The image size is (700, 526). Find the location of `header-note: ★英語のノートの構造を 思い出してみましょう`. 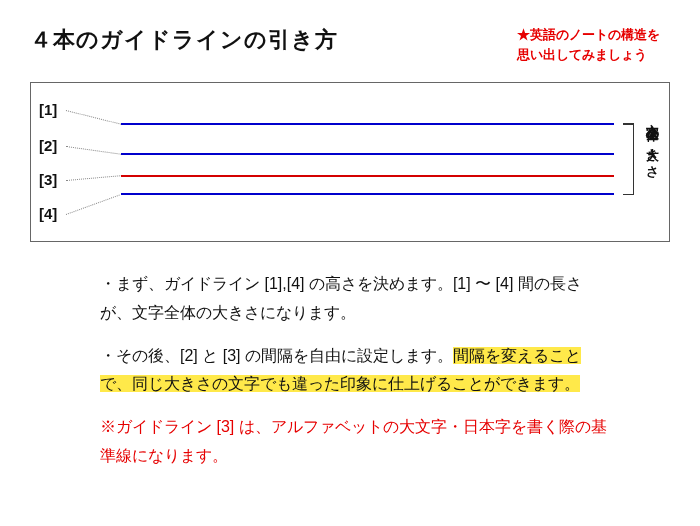

header-note: ★英語のノートの構造を 思い出してみましょう is located at coordinates (588, 44).